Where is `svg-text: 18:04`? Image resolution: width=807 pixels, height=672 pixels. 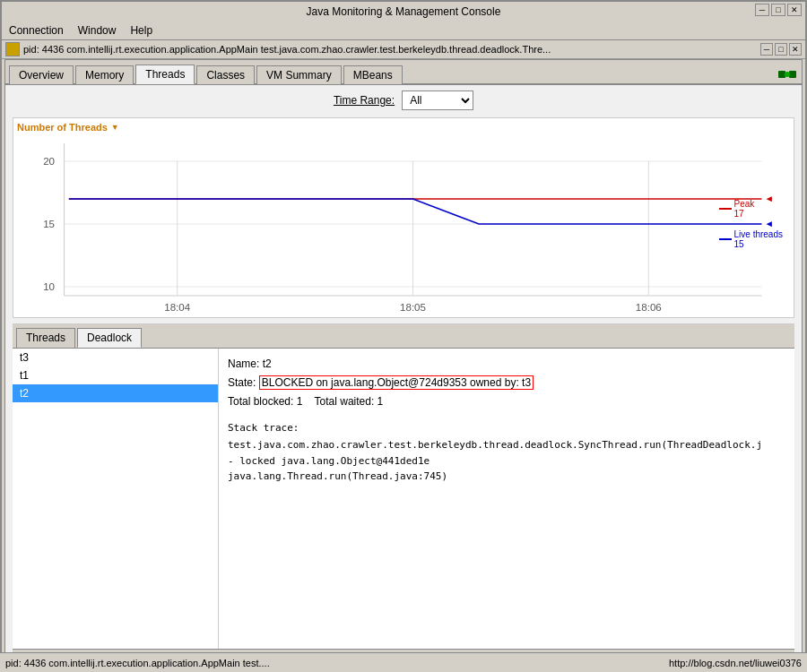 svg-text: 18:04 is located at coordinates (178, 307).